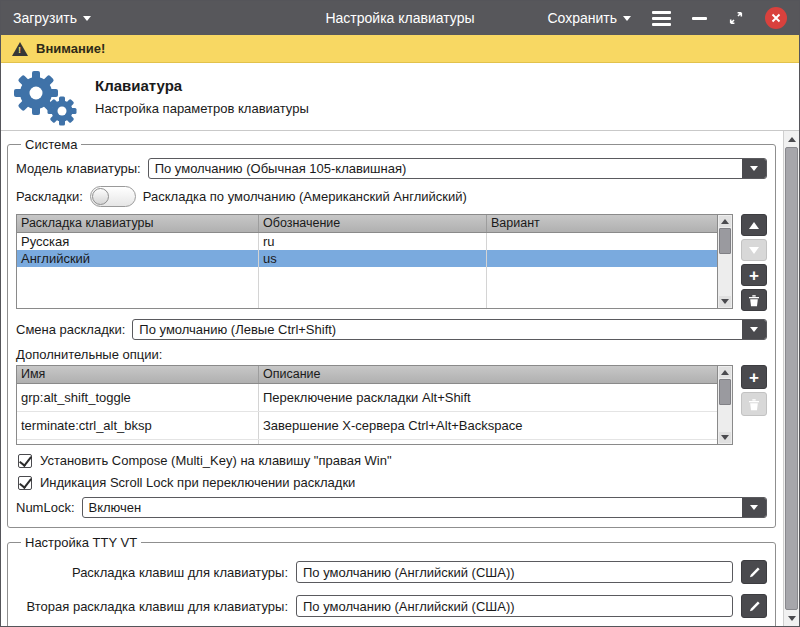 Image resolution: width=800 pixels, height=627 pixels. What do you see at coordinates (198, 482) in the screenshot?
I see `scroll-lock-checkbox-label: Индикация Scroll Lock при переключении р…` at bounding box center [198, 482].